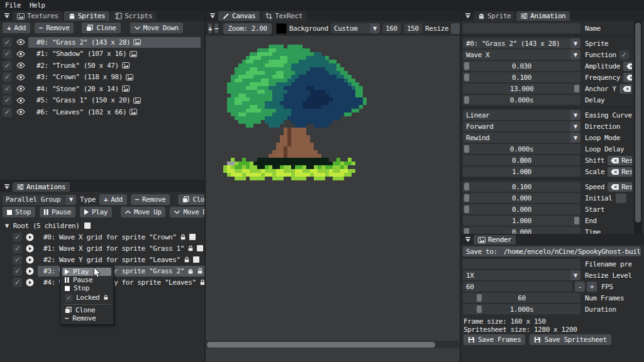  Describe the element at coordinates (103, 112) in the screenshot. I see `sprite-list-row: ✓ #6: "Leaves" (102 x 66)` at that location.